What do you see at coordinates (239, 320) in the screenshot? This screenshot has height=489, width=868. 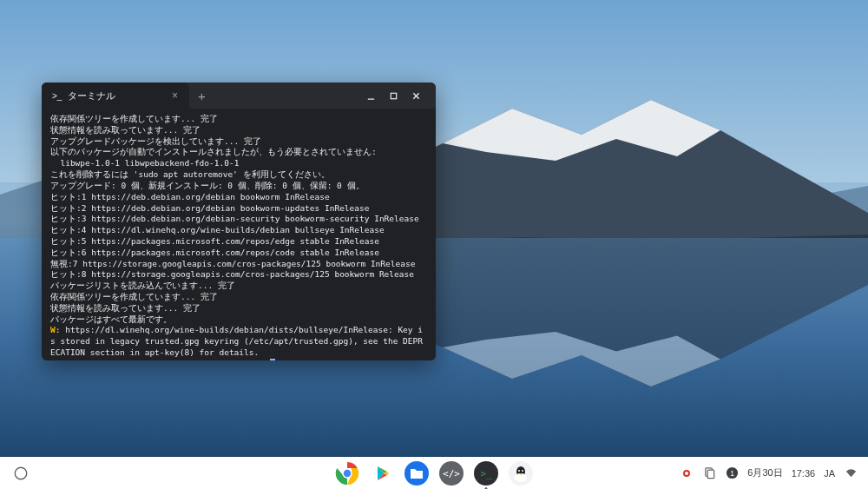 I see `terminal-line: パッケージはすべて最新です。` at bounding box center [239, 320].